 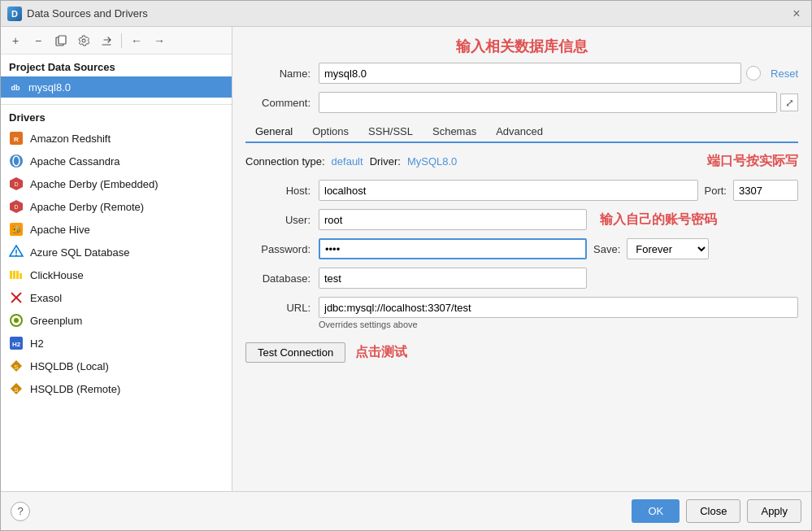 What do you see at coordinates (116, 343) in the screenshot?
I see `driver-h2: H2 H2` at bounding box center [116, 343].